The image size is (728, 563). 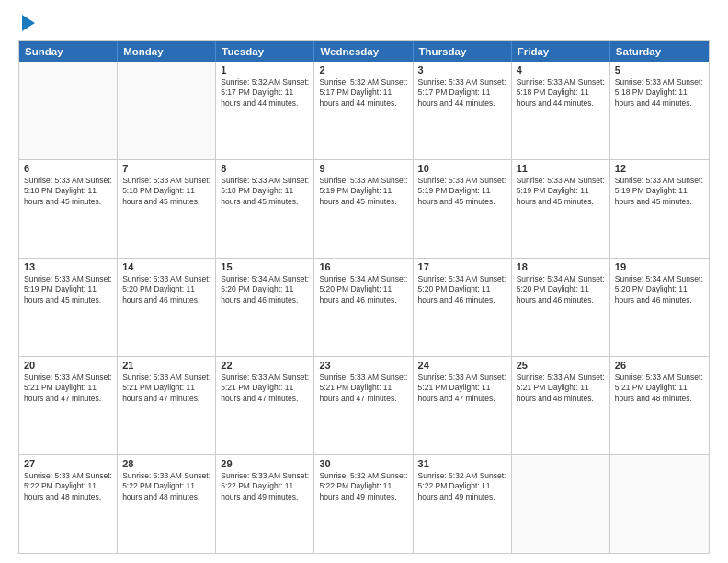 What do you see at coordinates (265, 365) in the screenshot?
I see `day-number: 22` at bounding box center [265, 365].